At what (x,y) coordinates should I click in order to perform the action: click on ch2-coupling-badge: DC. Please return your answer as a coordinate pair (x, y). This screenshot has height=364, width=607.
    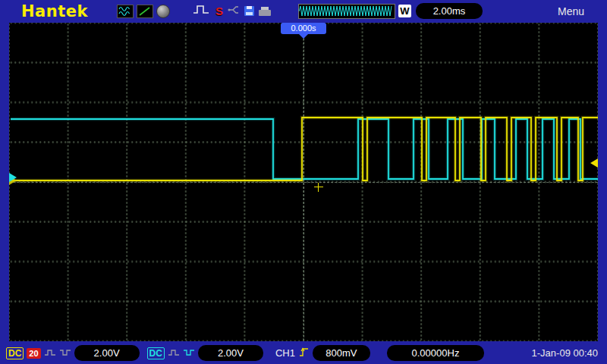
    Looking at the image, I should click on (156, 353).